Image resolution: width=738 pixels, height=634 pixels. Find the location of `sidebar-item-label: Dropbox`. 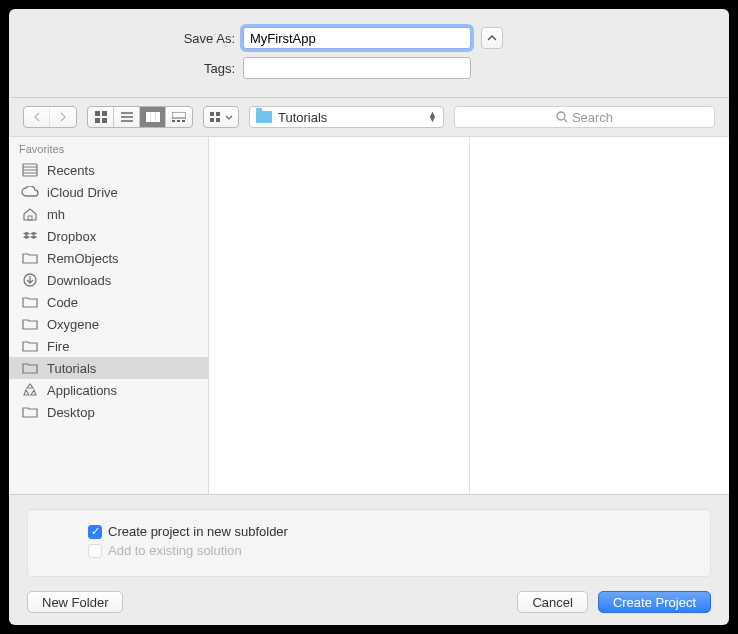

sidebar-item-label: Dropbox is located at coordinates (72, 236).